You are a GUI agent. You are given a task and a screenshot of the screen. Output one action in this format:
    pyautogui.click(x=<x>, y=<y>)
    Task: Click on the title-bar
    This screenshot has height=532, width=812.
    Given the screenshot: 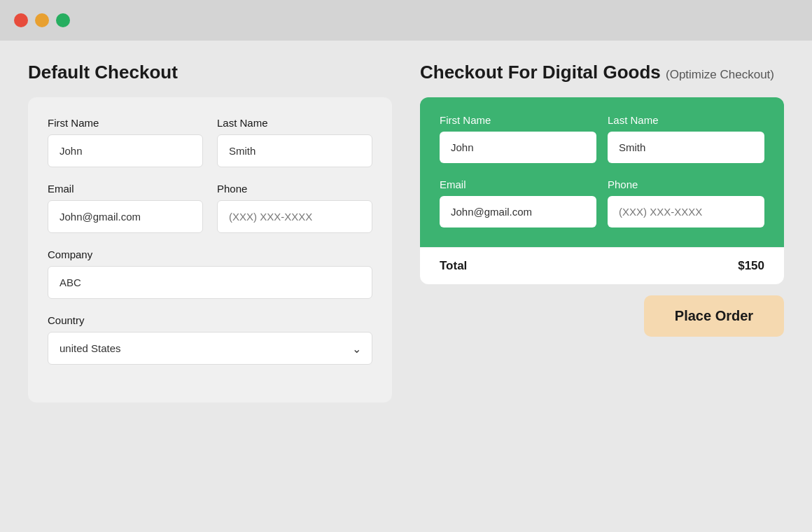 What is the action you would take?
    pyautogui.click(x=406, y=20)
    